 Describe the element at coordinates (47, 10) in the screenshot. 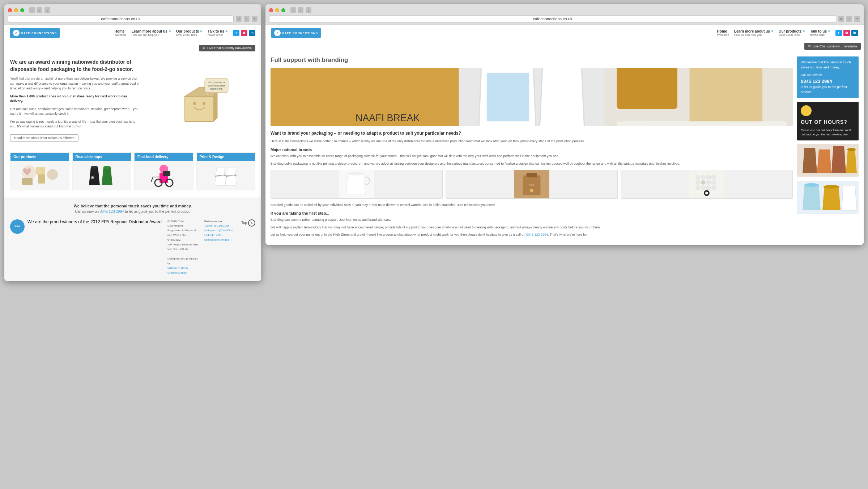

I see `download-icon: ↓` at that location.